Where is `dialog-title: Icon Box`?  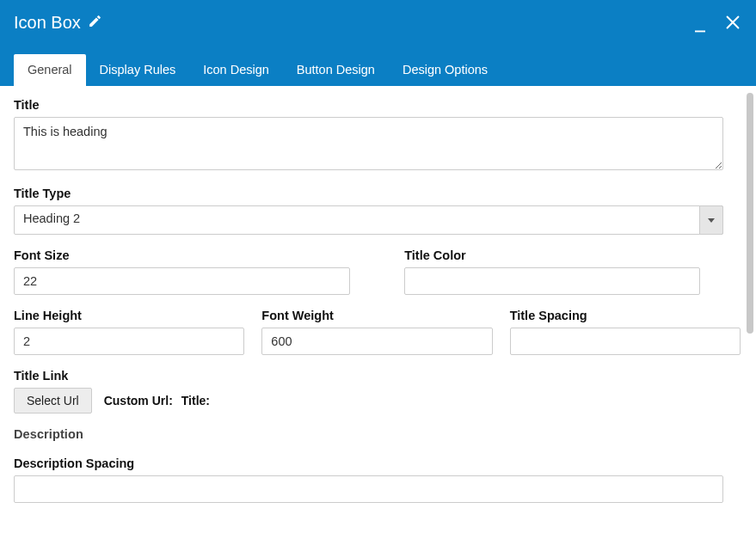 dialog-title: Icon Box is located at coordinates (47, 22).